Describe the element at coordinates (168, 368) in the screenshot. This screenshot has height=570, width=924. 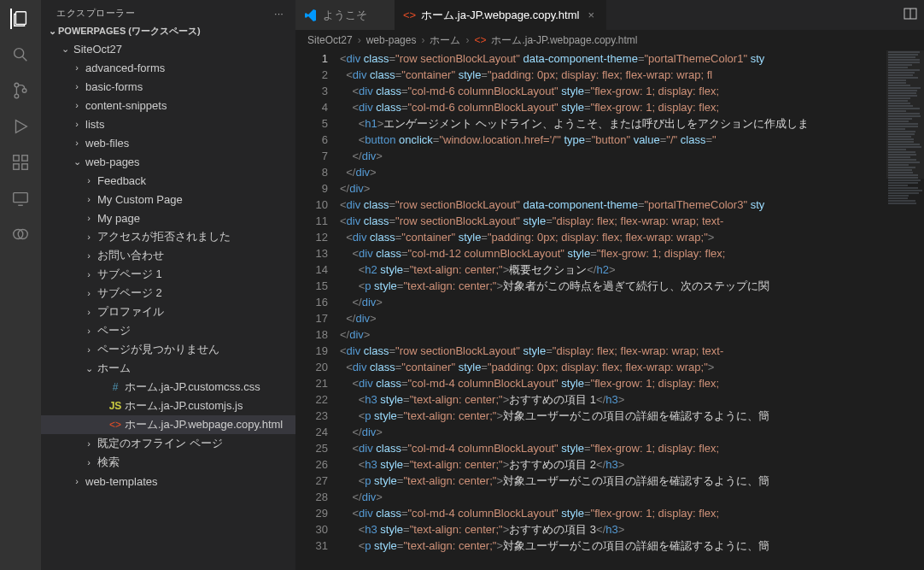
I see `folder-item: ⌄ホーム` at that location.